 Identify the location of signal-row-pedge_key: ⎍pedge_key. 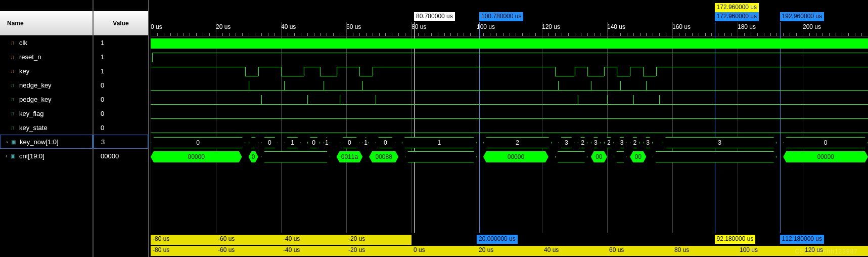
(47, 99).